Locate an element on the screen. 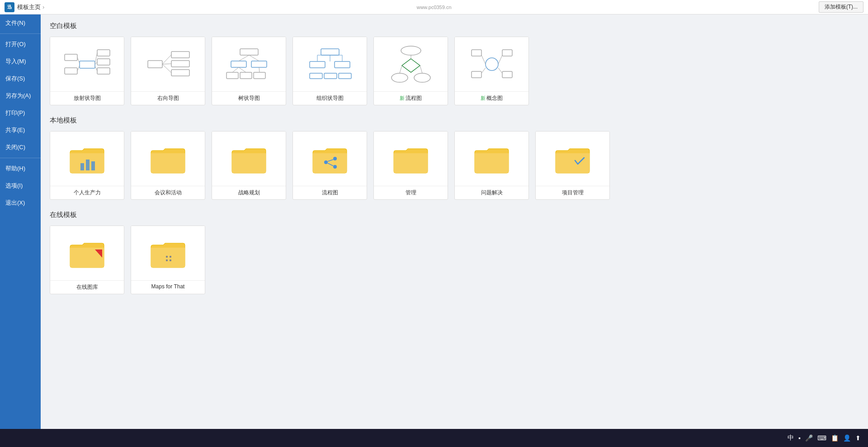 The image size is (868, 447). sidebar-item-share: 共享(E) is located at coordinates (20, 130).